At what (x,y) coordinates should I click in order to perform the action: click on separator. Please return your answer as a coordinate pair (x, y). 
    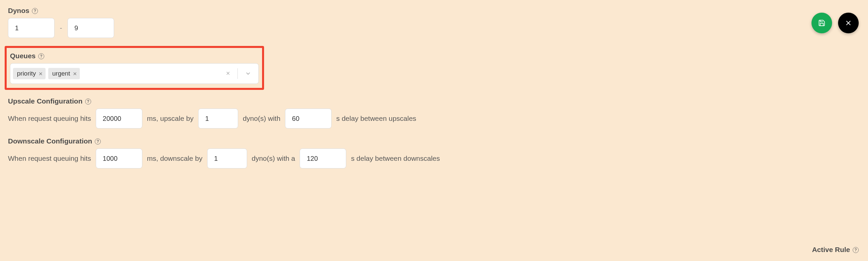
    Looking at the image, I should click on (238, 74).